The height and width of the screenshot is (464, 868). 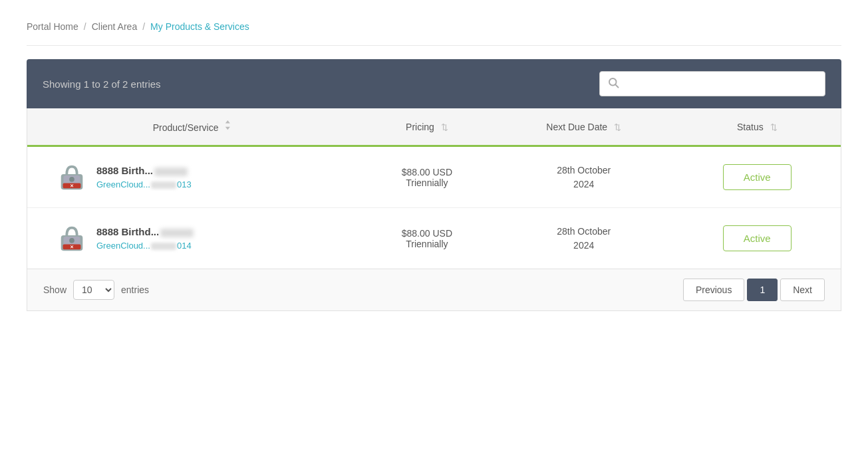 What do you see at coordinates (762, 290) in the screenshot?
I see `page-1-button: 1` at bounding box center [762, 290].